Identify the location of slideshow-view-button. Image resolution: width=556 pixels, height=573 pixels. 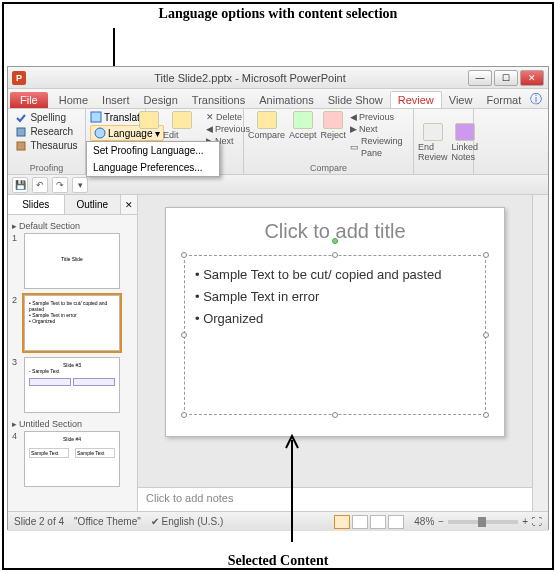
(396, 522).